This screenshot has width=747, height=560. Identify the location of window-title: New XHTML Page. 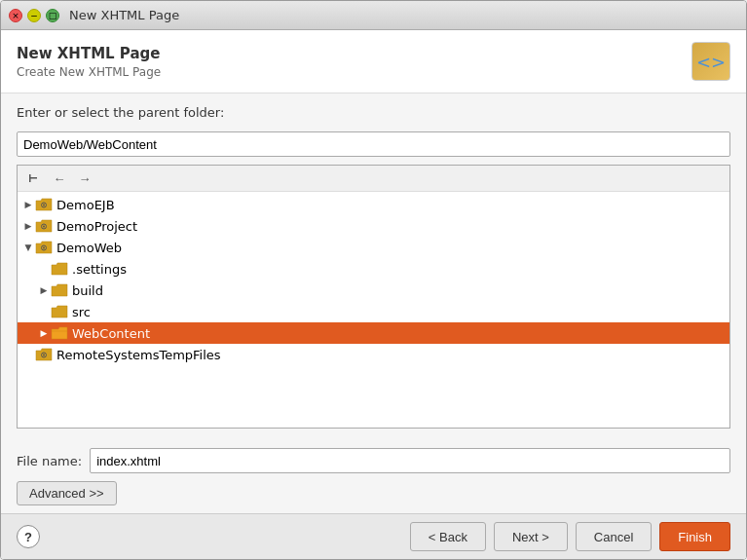
(125, 16).